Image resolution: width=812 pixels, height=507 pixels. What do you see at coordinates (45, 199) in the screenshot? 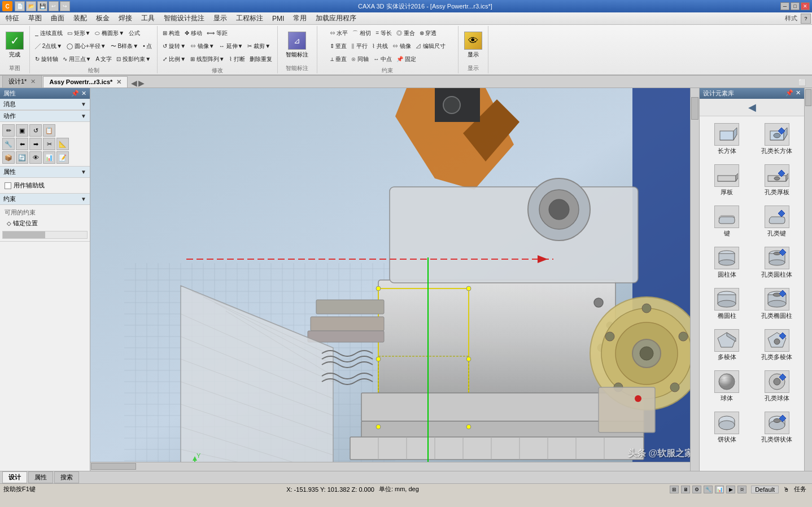
I see `section-constraint-header: 约束 ▼` at bounding box center [45, 199].